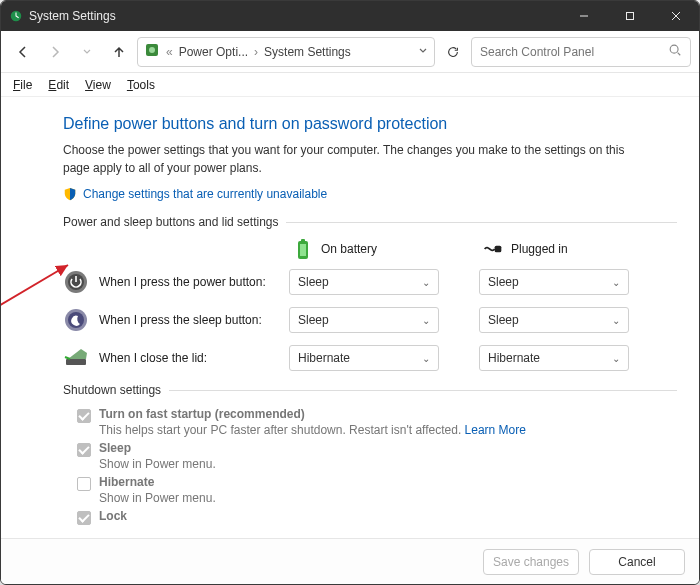 The width and height of the screenshot is (700, 585). I want to click on sd-item-sleep: Sleep Show in Power menu., so click(377, 456).